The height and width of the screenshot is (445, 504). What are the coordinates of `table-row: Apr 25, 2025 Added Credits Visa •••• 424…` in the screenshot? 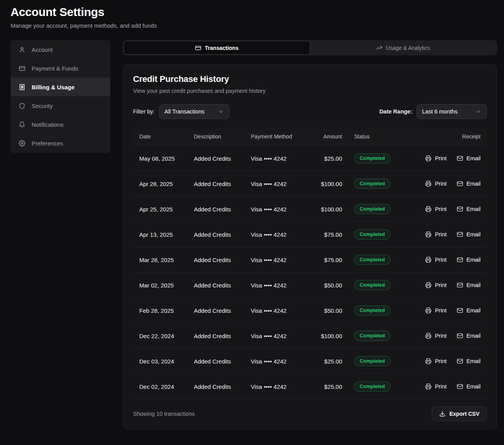 It's located at (310, 209).